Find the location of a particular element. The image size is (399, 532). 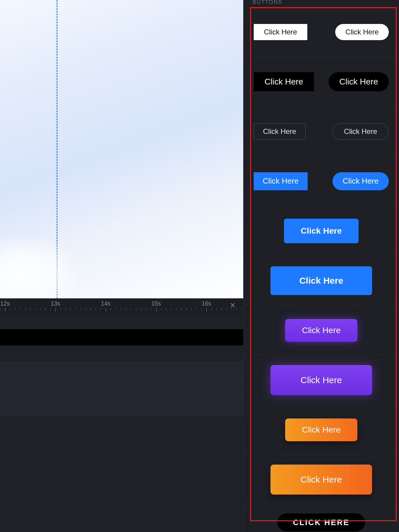

close-timeline-button is located at coordinates (233, 305).